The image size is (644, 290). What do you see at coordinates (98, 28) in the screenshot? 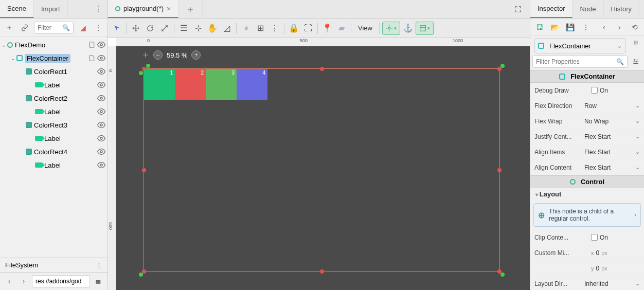
I see `scene-kebab-icon: ⋮` at bounding box center [98, 28].